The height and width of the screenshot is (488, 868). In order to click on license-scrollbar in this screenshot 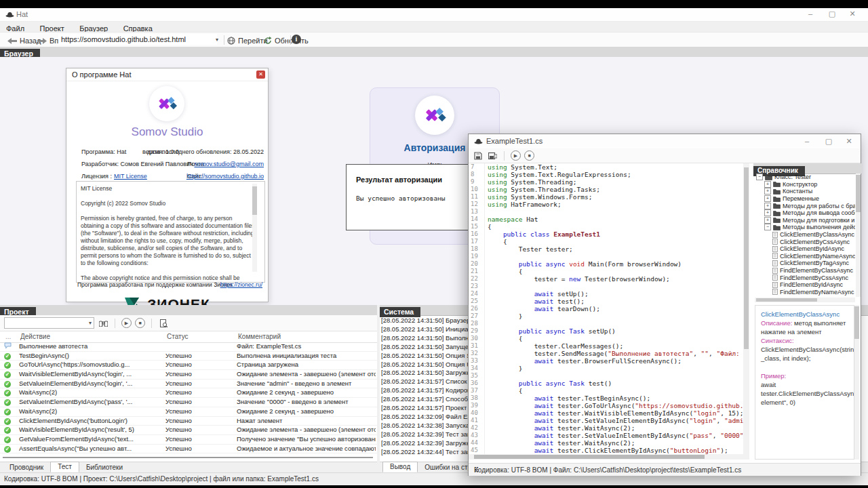, I will do `click(255, 228)`.